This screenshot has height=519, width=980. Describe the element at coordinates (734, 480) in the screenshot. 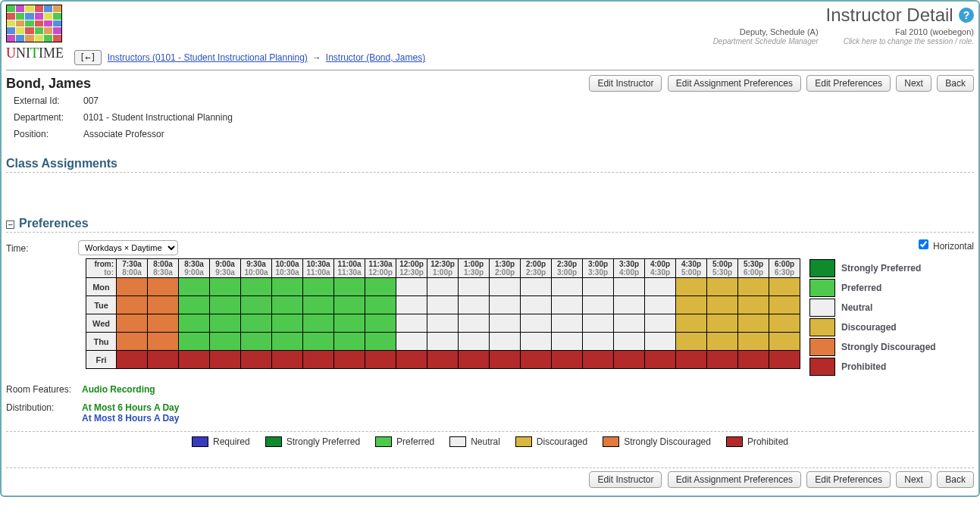

I see `edit-assignment-preferences-button-footer: Edit Assignment Preferences` at that location.